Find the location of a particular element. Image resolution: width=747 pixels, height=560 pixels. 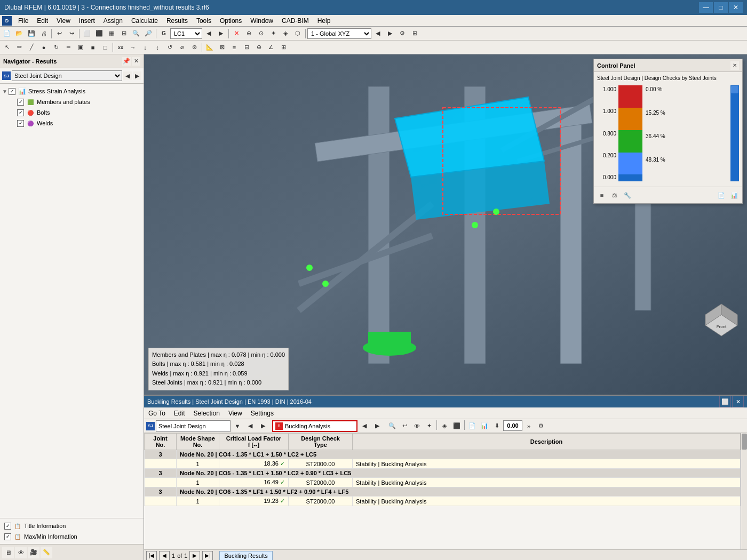

tb-view3: ▦ is located at coordinates (112, 34).